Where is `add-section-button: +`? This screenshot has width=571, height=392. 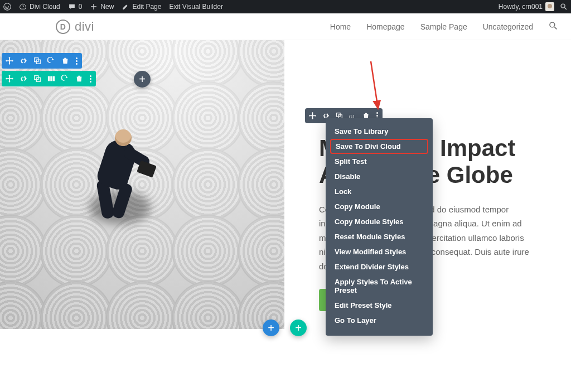 add-section-button: + is located at coordinates (271, 328).